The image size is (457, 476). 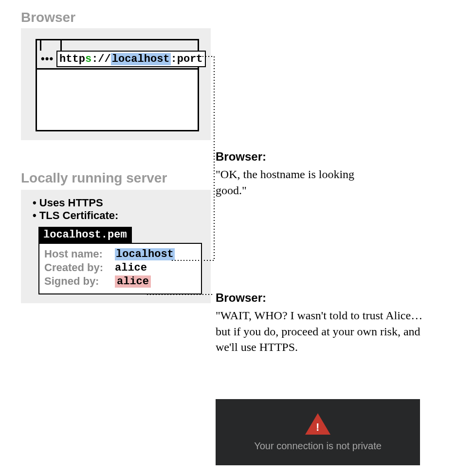 I want to click on annotation-text: "OK, the hostname is looking good.", so click(x=289, y=182).